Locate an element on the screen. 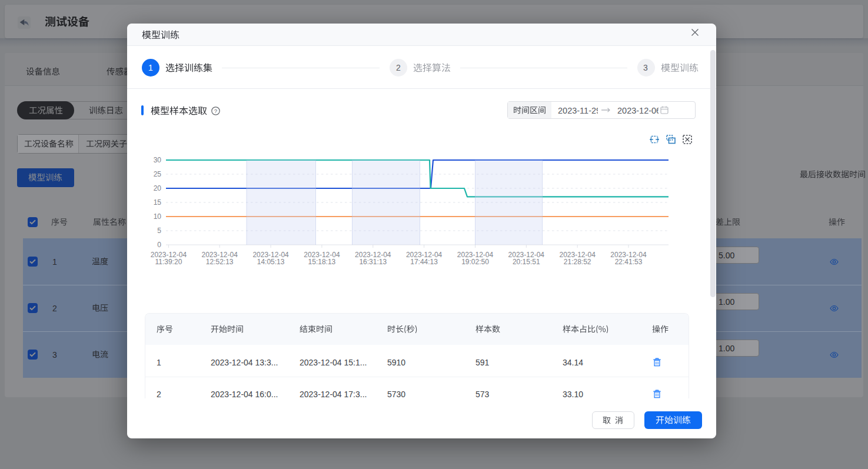  svg-text: 15:18:13 is located at coordinates (322, 262).